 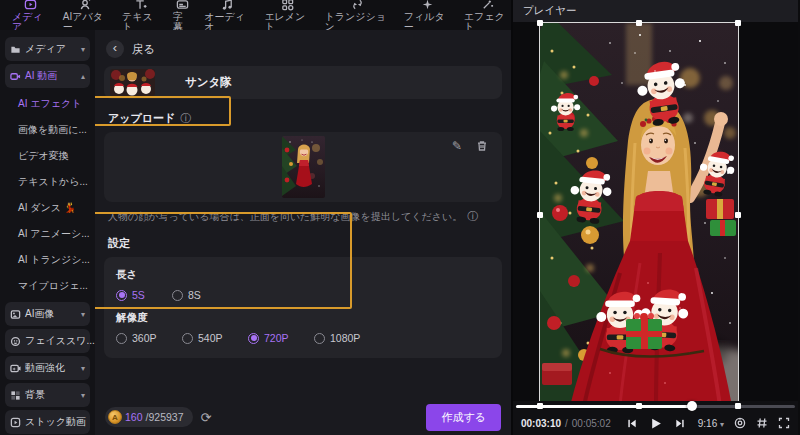 What do you see at coordinates (48, 422) in the screenshot?
I see `sidebar-item-stock-video: ストック動画` at bounding box center [48, 422].